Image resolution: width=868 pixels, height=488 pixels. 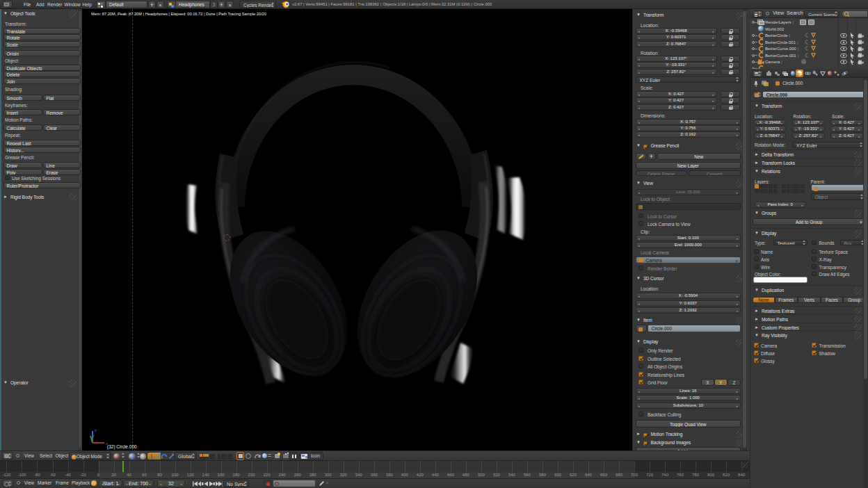 What do you see at coordinates (96, 430) in the screenshot?
I see `svg-text: z` at bounding box center [96, 430].